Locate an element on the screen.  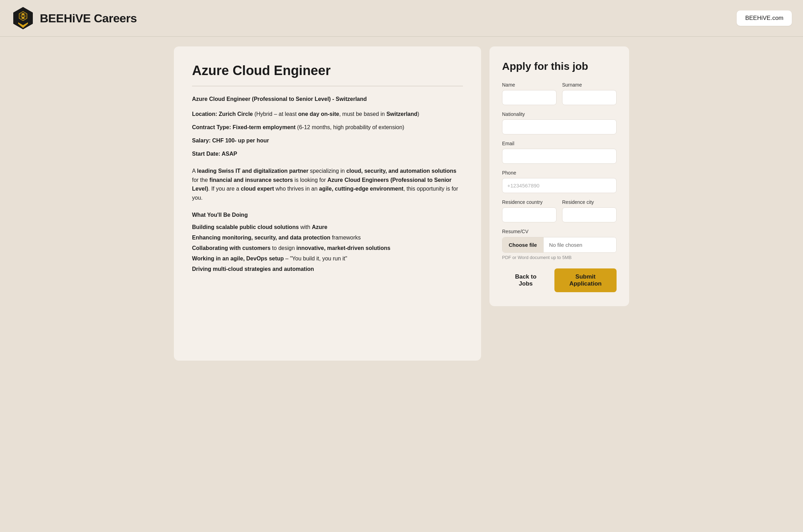
choose-file-button: Choose file is located at coordinates (523, 245).